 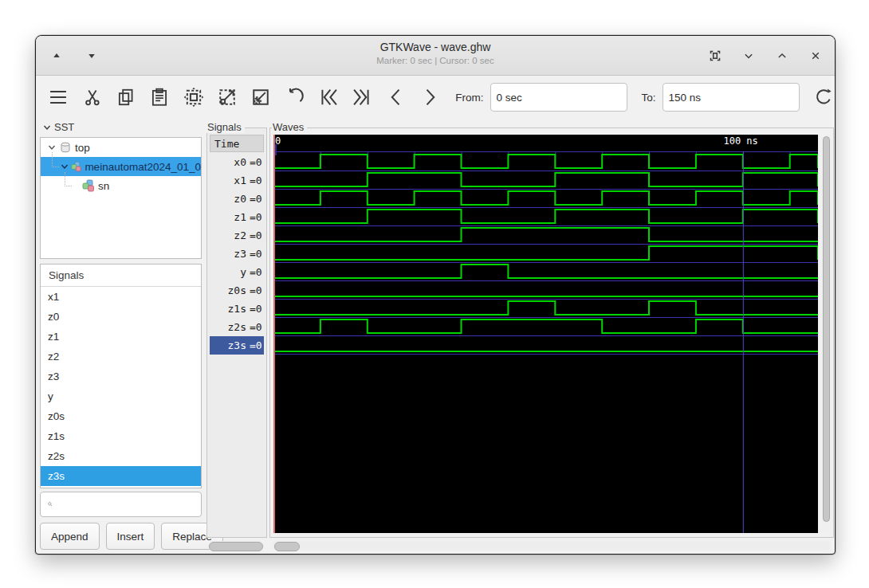 What do you see at coordinates (121, 376) in the screenshot?
I see `signals-list-panel: Signals x1z0z1z2z3yz0sz1sz2sz3s` at bounding box center [121, 376].